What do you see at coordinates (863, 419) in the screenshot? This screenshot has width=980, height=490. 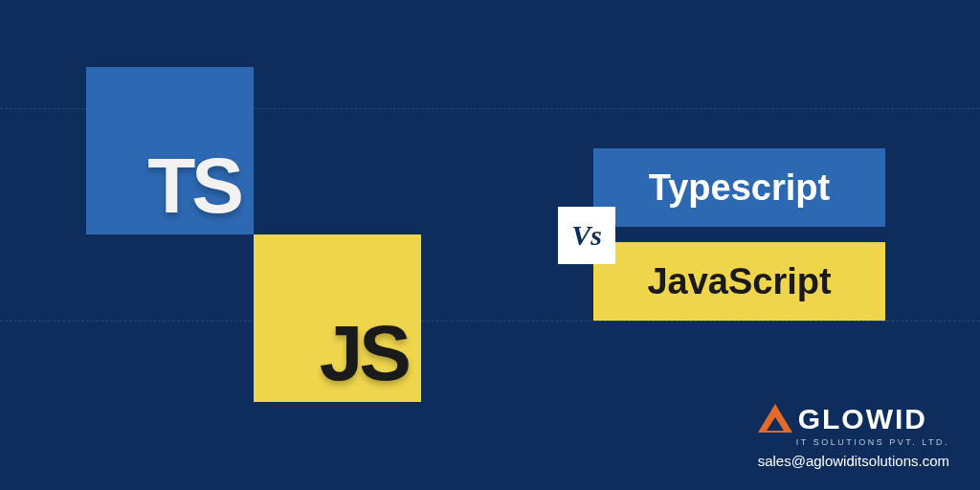 I see `brand-name: GLOWID` at bounding box center [863, 419].